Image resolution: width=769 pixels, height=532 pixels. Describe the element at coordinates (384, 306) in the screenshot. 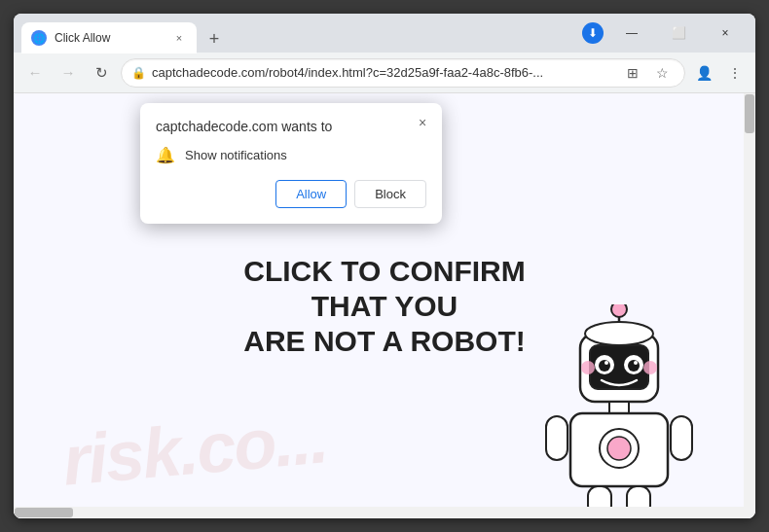

I see `main-heading: CLICK TO CONFIRMTHAT YOU ARE NOT A ROBOT…` at that location.